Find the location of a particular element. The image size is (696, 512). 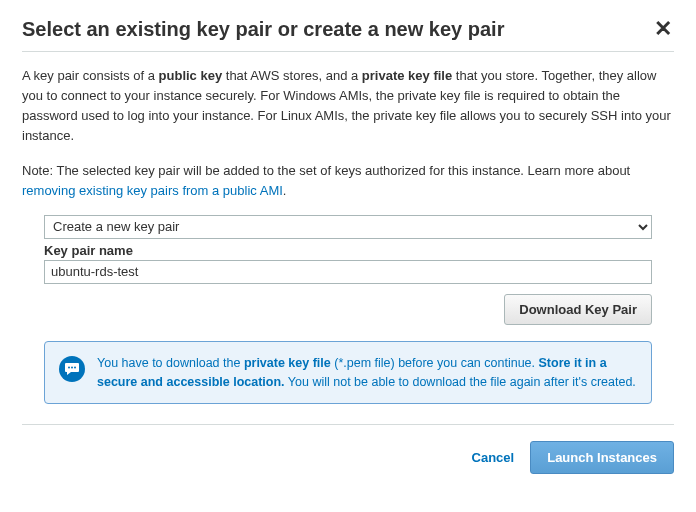

cancel-button: Cancel is located at coordinates (494, 458).